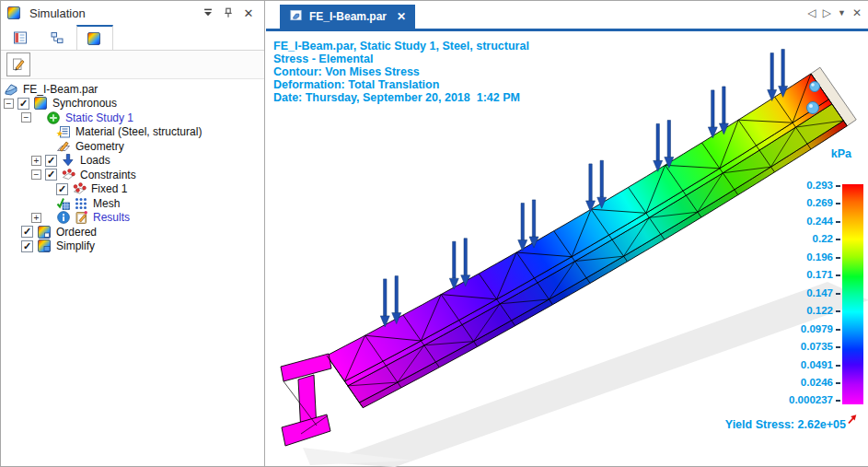 The image size is (868, 467). I want to click on tree-item-fixed-1: ✓Fixed 1, so click(133, 190).